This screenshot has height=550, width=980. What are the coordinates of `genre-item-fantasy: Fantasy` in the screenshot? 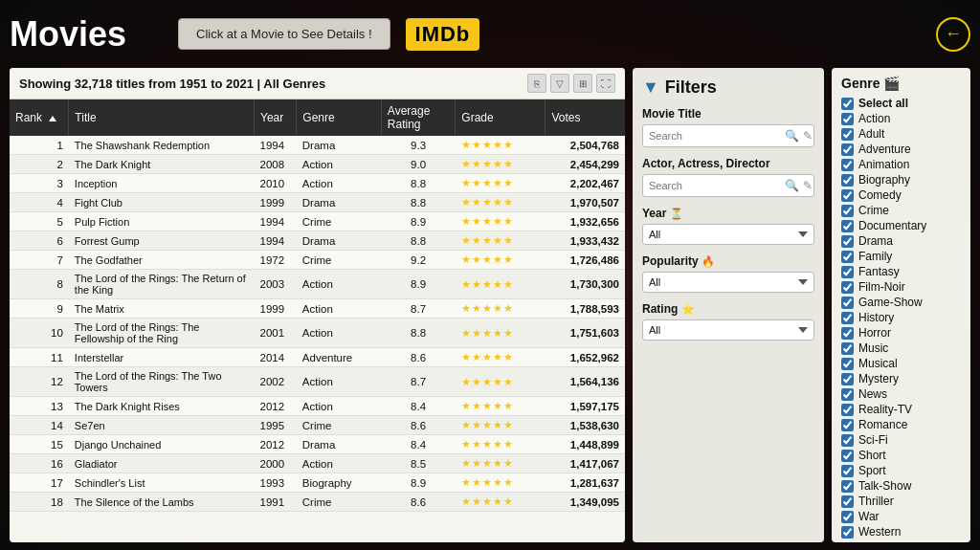 It's located at (902, 272).